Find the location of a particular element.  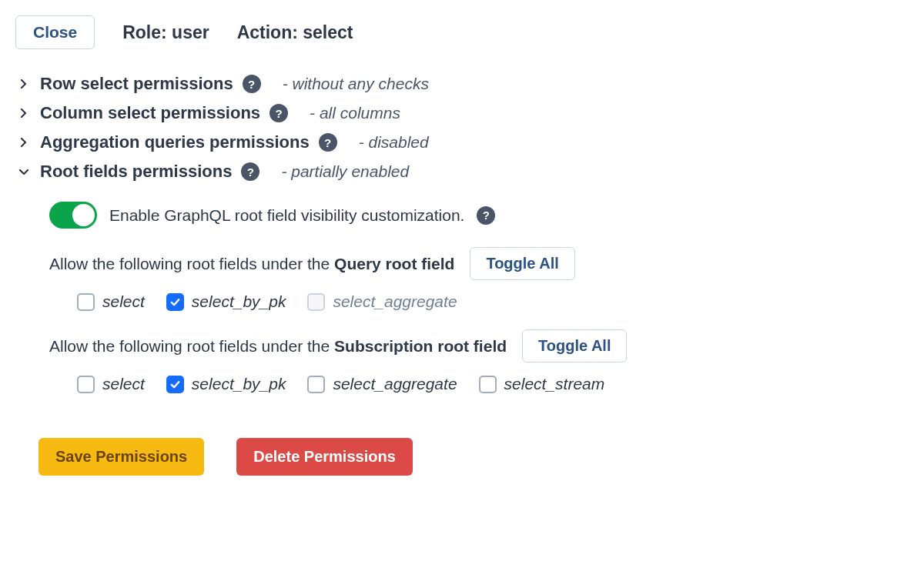

subscription-root-field-text: Allow the following root fields under th… is located at coordinates (278, 346).